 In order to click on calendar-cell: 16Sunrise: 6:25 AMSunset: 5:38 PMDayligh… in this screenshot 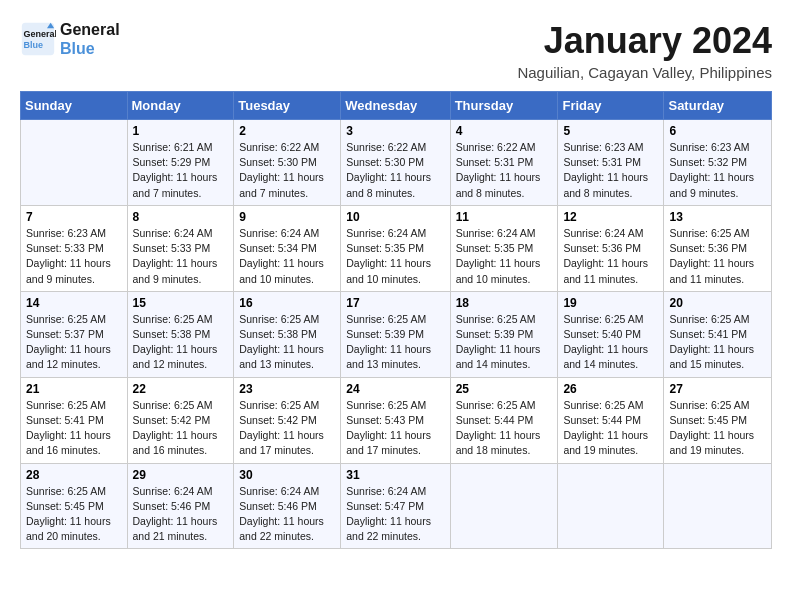, I will do `click(288, 334)`.